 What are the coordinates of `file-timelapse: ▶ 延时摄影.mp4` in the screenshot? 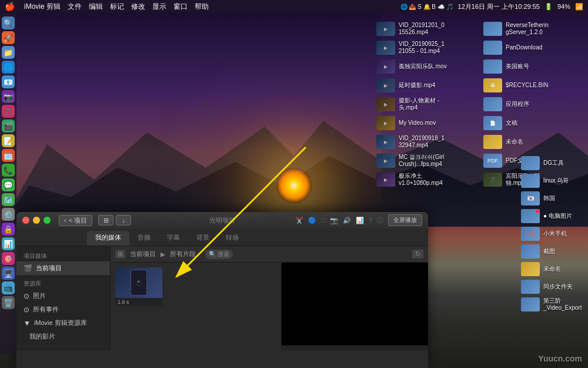 It's located at (426, 85).